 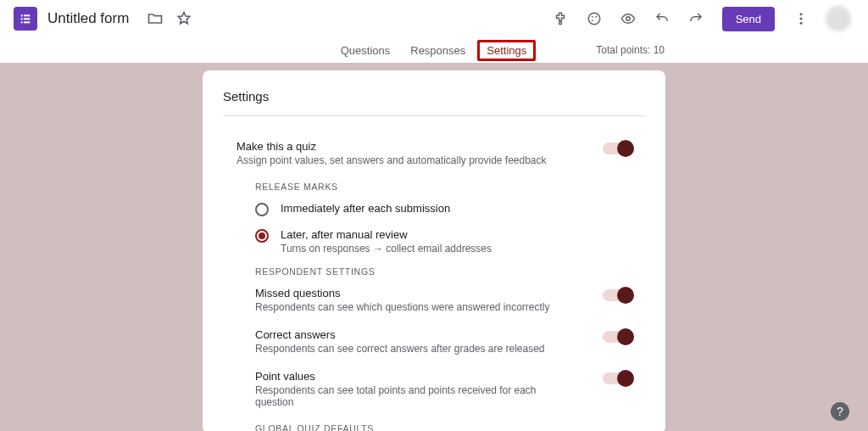 What do you see at coordinates (434, 341) in the screenshot?
I see `correct-row: Correct answers Respondents can see corr…` at bounding box center [434, 341].